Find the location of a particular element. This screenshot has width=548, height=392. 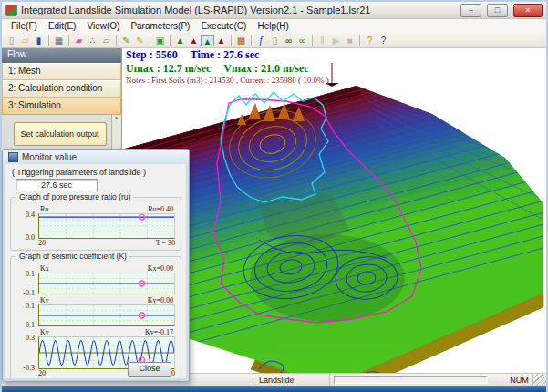

kv-ymax-label: 0.3 is located at coordinates (25, 337).